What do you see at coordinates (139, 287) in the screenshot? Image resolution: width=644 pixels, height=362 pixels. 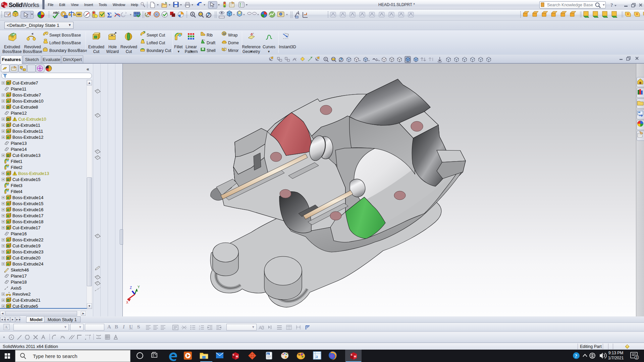 I see `svg-text: Y` at bounding box center [139, 287].